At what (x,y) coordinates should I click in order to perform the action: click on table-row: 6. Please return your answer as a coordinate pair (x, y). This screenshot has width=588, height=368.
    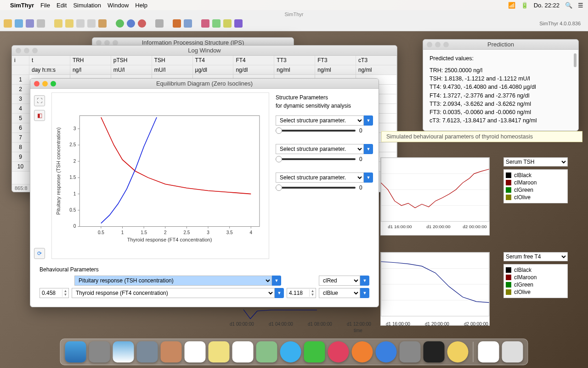
    Looking at the image, I should click on (21, 128).